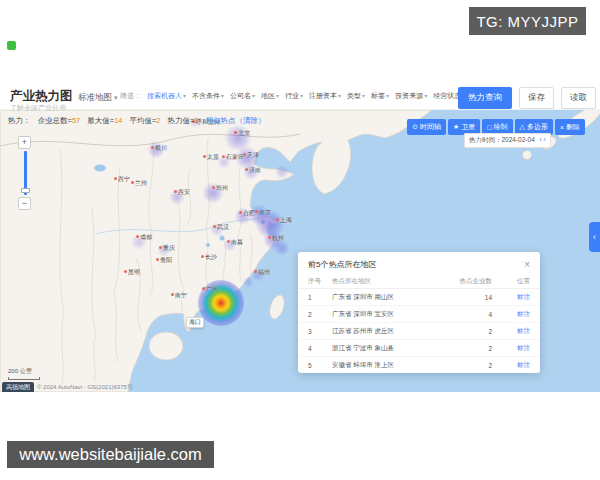 This screenshot has width=600, height=480. Describe the element at coordinates (325, 96) in the screenshot. I see `filter-item-5: 注册资本▾` at that location.